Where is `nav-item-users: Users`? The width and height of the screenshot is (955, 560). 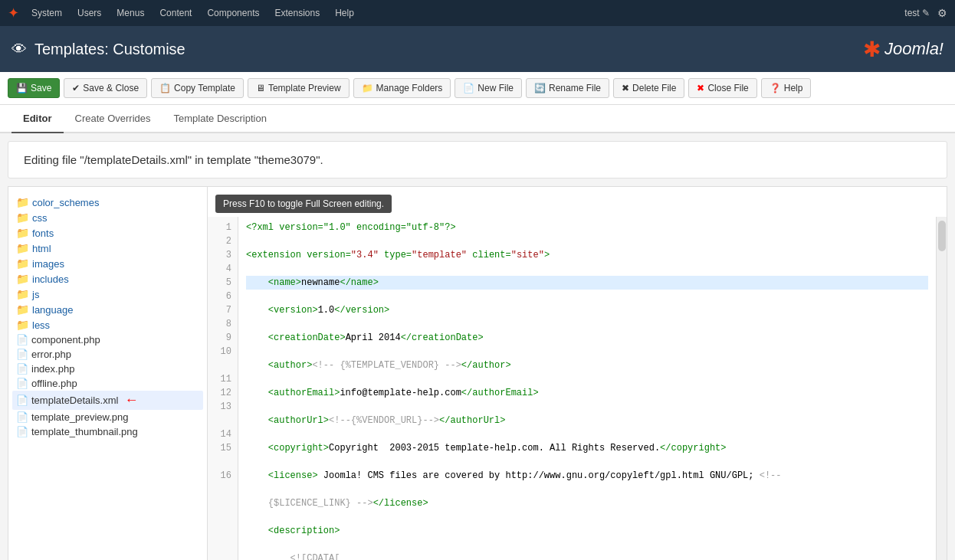 nav-item-users: Users is located at coordinates (89, 13).